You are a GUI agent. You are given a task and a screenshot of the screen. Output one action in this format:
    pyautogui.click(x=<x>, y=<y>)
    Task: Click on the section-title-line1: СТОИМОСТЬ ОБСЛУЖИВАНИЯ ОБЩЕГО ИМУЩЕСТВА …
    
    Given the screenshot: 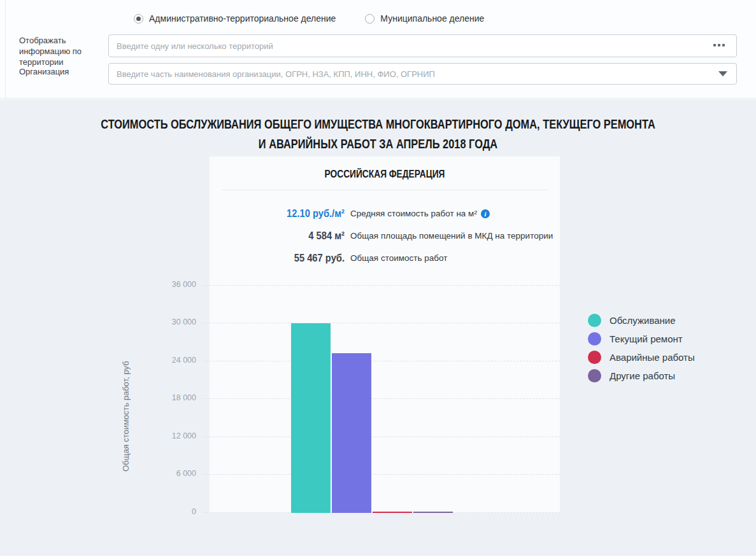 What is the action you would take?
    pyautogui.click(x=378, y=125)
    